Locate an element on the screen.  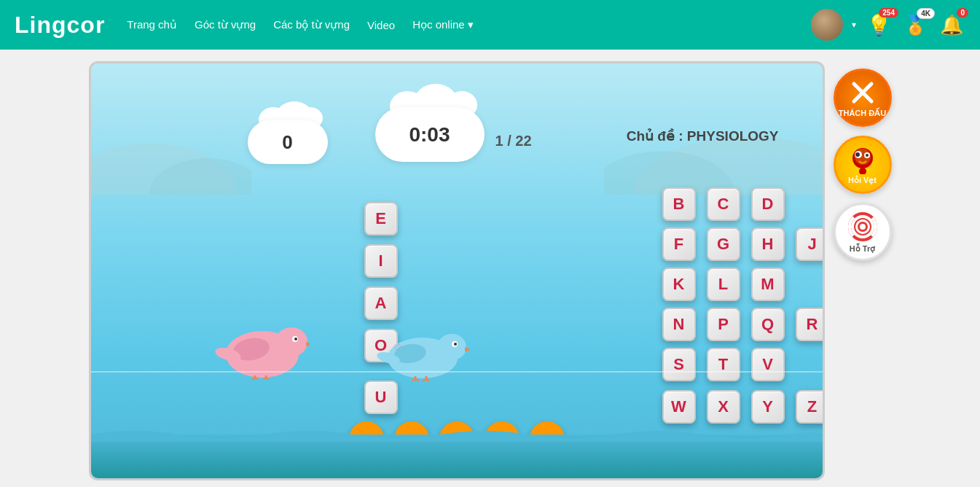
consonant-tile-P: P is located at coordinates (724, 324).